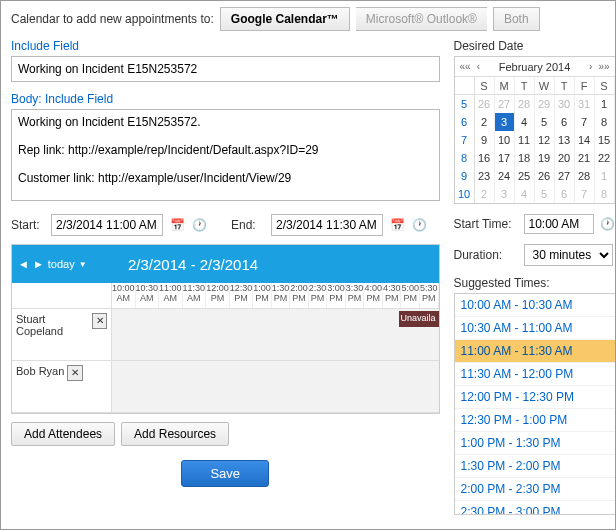 The height and width of the screenshot is (530, 616). What do you see at coordinates (535, 328) in the screenshot?
I see `suggested-time-item: 10:30 AM - 11:00 AM` at bounding box center [535, 328].